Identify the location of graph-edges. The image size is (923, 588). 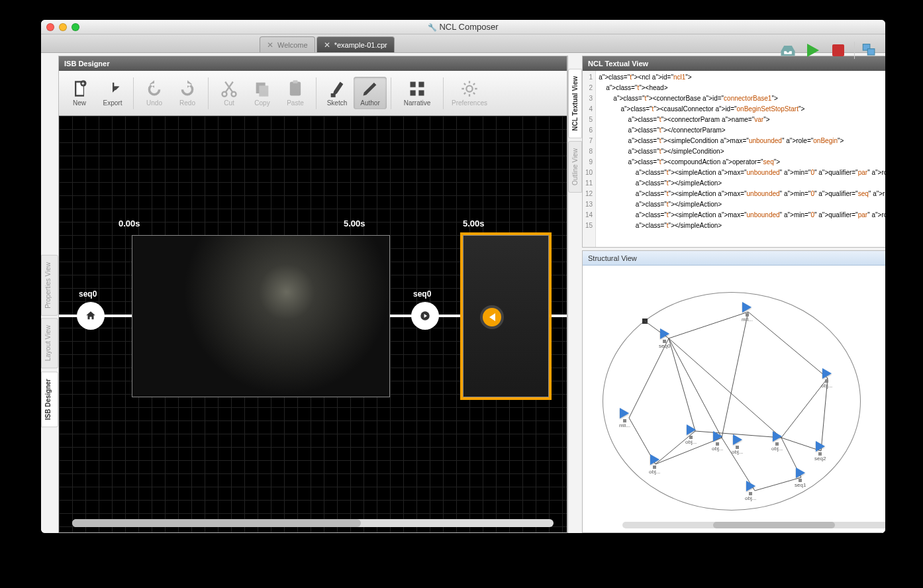
(734, 392).